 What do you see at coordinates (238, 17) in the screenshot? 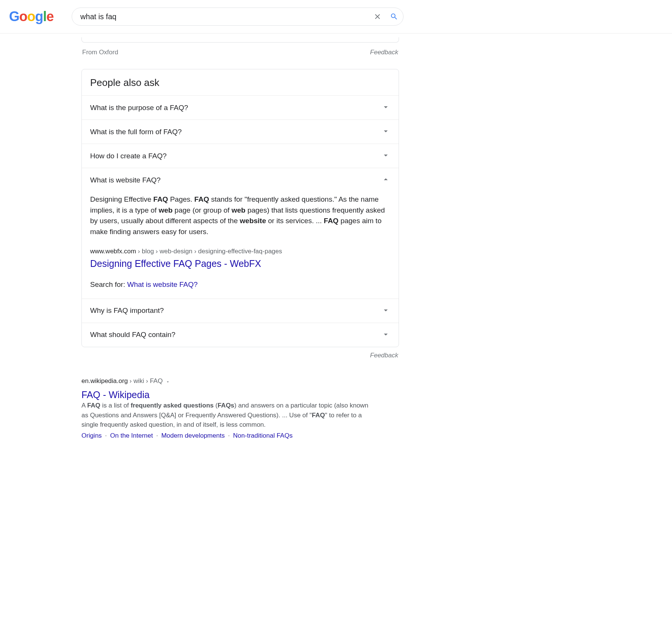
I see `search-input` at bounding box center [238, 17].